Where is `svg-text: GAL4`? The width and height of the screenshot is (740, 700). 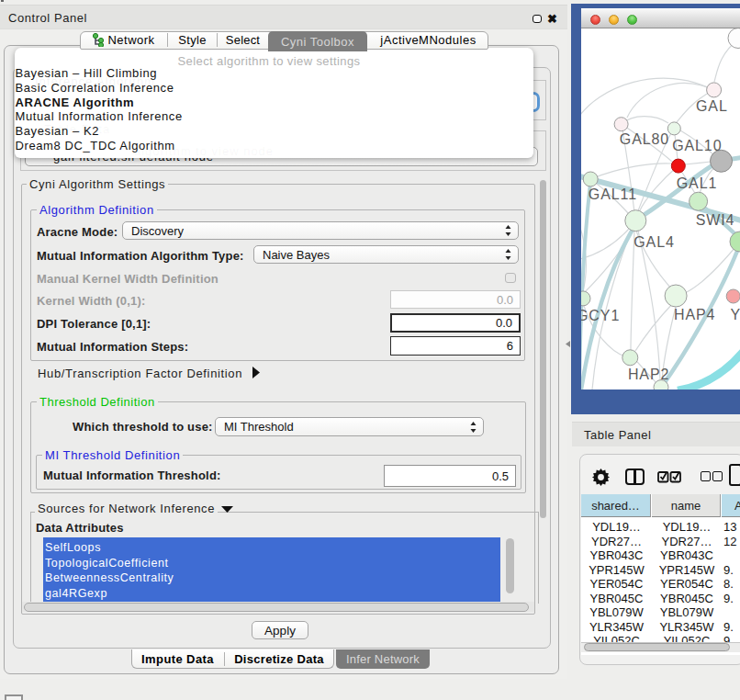 svg-text: GAL4 is located at coordinates (654, 243).